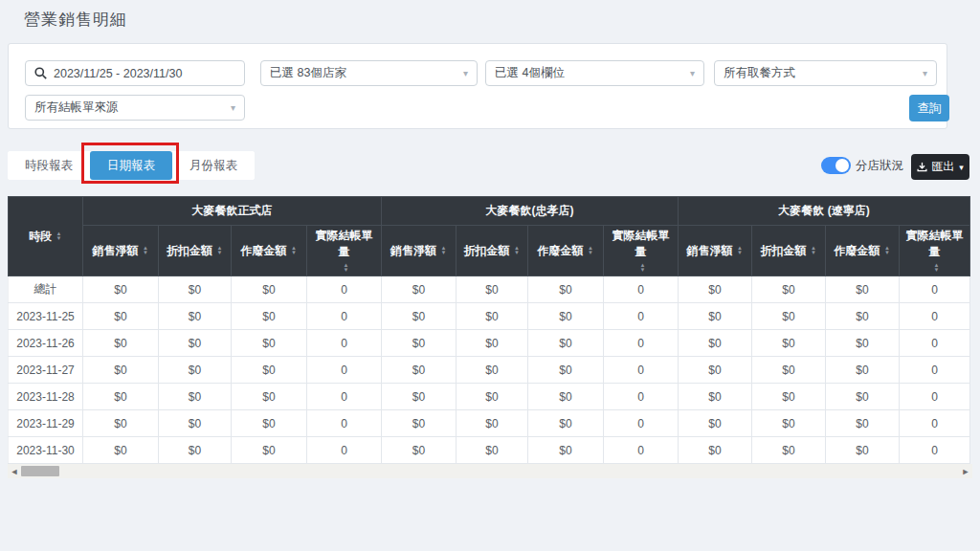 The height and width of the screenshot is (551, 980). I want to click on table-row: 2023-11-29$0$0$00$0$0$00$0$0$00, so click(490, 424).